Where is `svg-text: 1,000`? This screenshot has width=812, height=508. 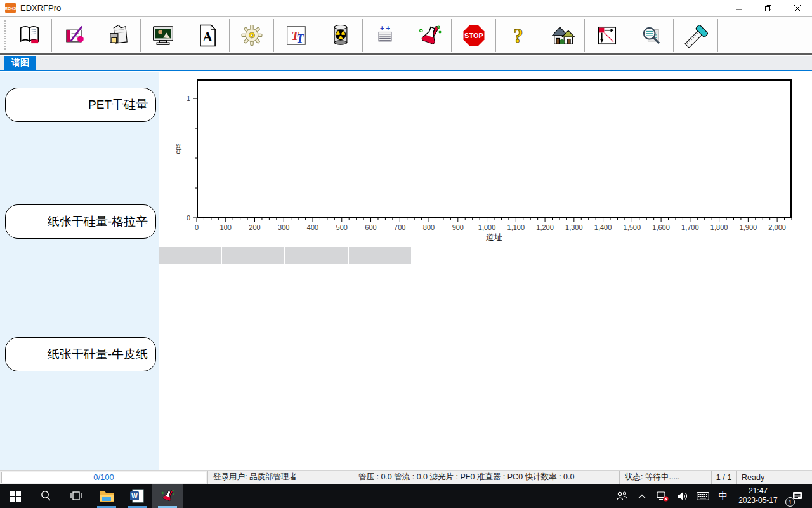 svg-text: 1,000 is located at coordinates (487, 227).